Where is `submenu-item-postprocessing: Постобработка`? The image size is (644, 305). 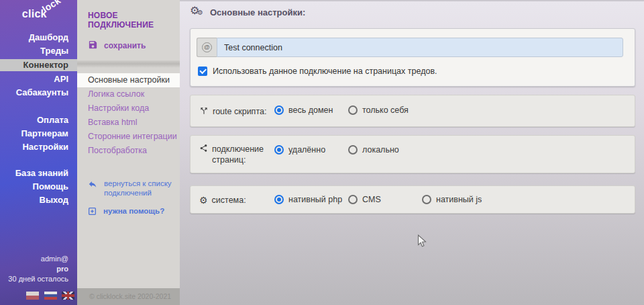
submenu-item-postprocessing: Постобработка is located at coordinates (129, 150).